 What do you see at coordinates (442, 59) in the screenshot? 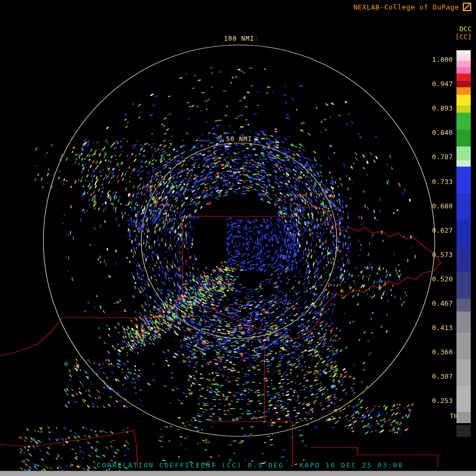
I see `colorbar-tick-label: 1.000` at bounding box center [442, 59].